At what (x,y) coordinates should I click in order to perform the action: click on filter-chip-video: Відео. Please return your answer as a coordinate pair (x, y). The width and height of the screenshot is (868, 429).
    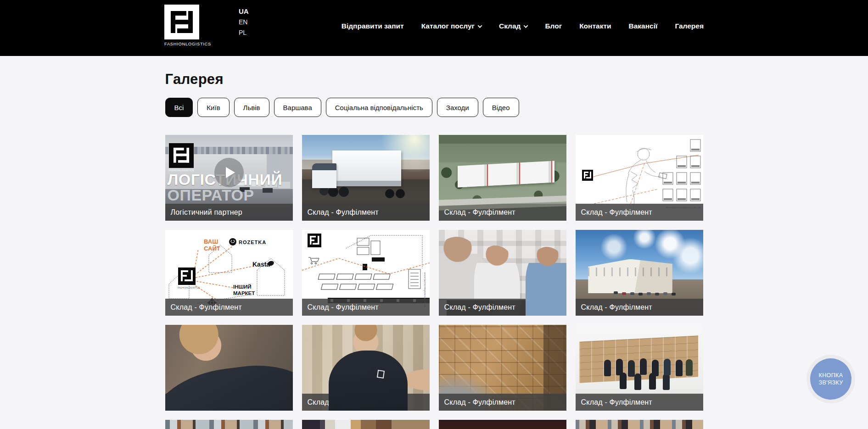
    Looking at the image, I should click on (501, 107).